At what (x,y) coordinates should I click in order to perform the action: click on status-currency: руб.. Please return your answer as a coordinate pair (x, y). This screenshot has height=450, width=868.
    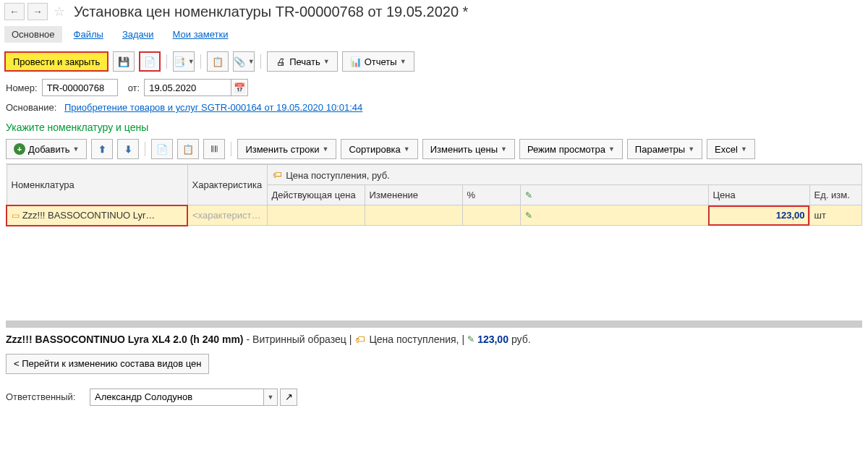
    Looking at the image, I should click on (521, 339).